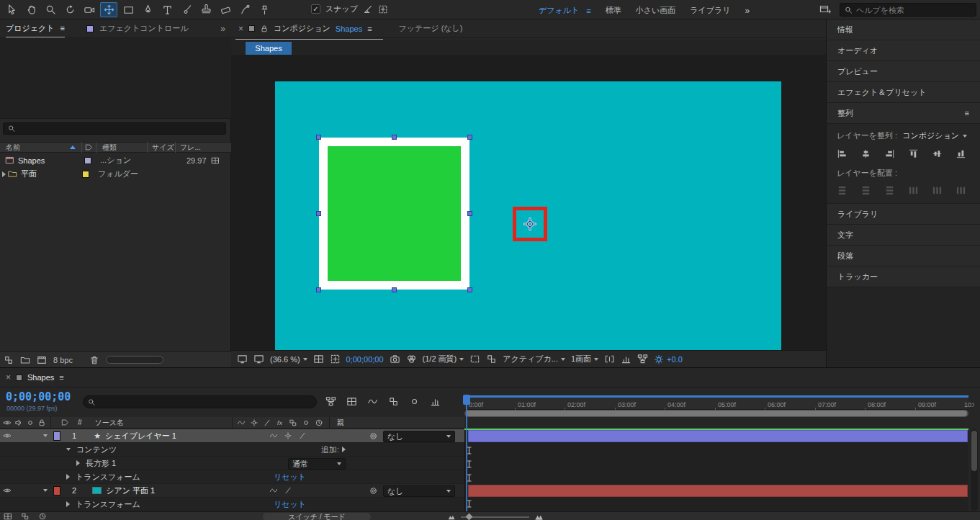 The height and width of the screenshot is (520, 980). Describe the element at coordinates (30, 423) in the screenshot. I see `solo-column-icon` at that location.